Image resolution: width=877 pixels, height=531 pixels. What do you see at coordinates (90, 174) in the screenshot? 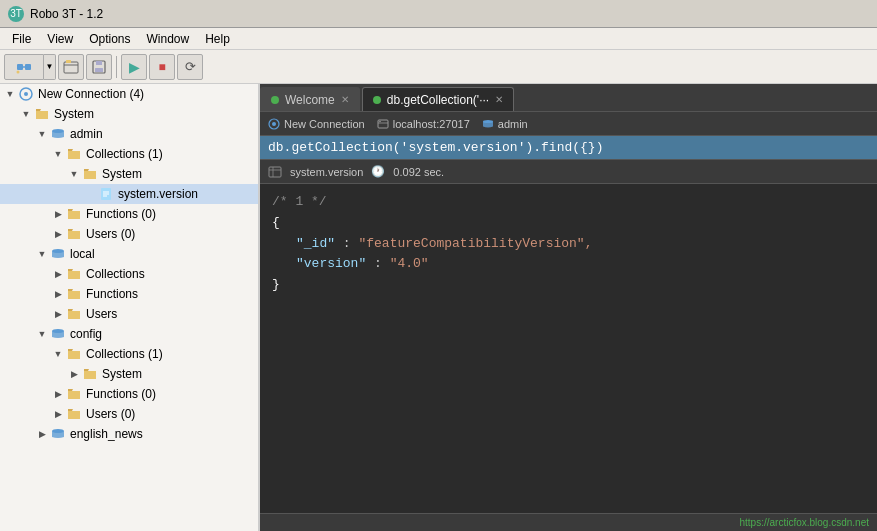
I see `folder-icon-coll-system` at bounding box center [90, 174].